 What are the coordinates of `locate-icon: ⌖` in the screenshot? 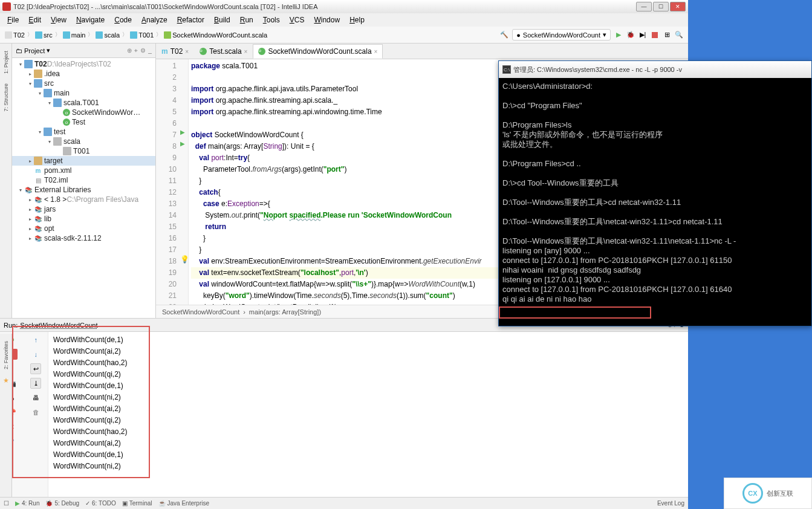 It's located at (136, 51).